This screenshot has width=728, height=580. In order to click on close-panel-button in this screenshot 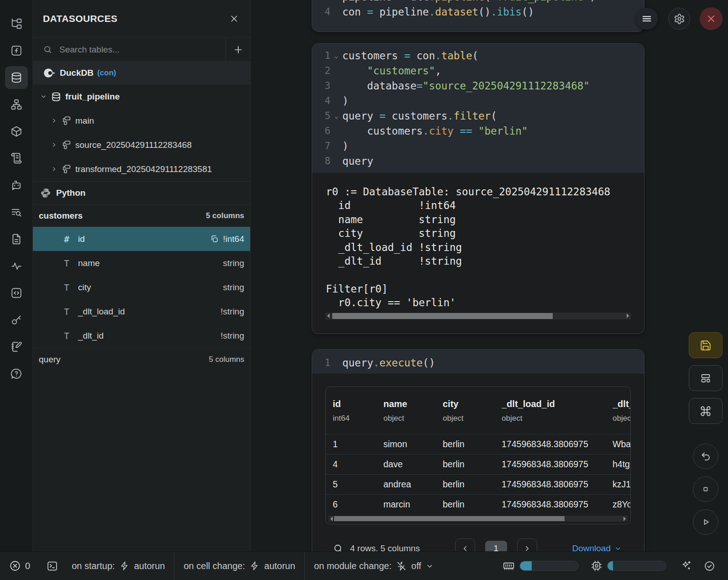, I will do `click(234, 19)`.